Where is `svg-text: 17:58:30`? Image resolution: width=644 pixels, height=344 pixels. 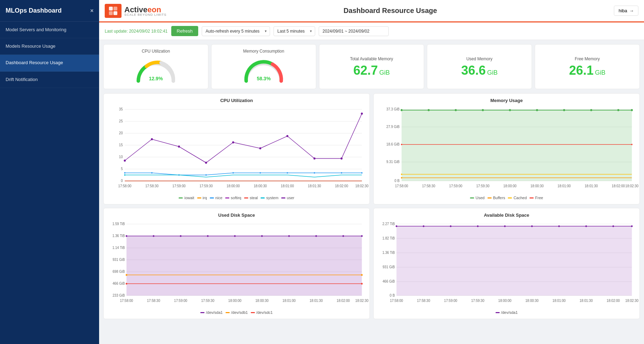 svg-text: 17:58:30 is located at coordinates (424, 301).